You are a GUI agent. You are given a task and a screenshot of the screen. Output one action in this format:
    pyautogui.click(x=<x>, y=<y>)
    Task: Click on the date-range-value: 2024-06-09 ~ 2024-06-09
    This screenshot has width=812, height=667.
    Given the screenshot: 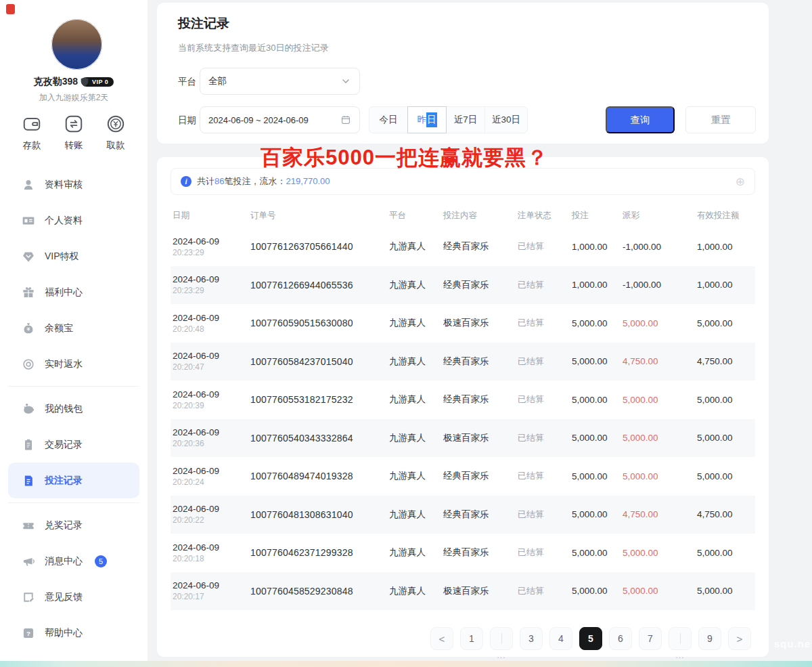 What is the action you would take?
    pyautogui.click(x=258, y=121)
    